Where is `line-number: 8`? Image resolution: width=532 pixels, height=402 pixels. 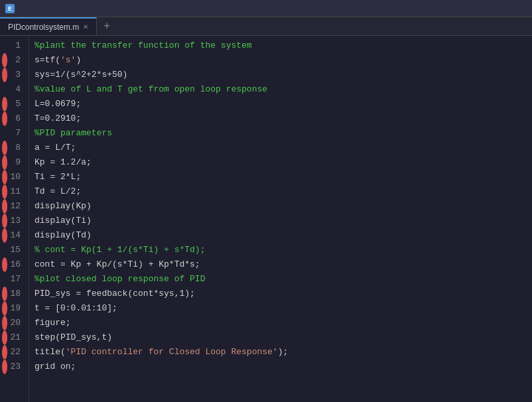 line-number: 8 is located at coordinates (17, 148).